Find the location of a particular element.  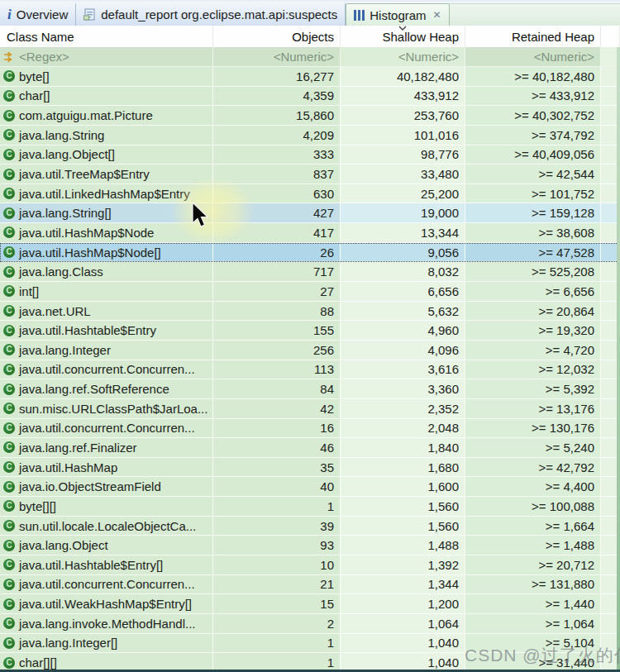

objects-value: 21 is located at coordinates (277, 585).